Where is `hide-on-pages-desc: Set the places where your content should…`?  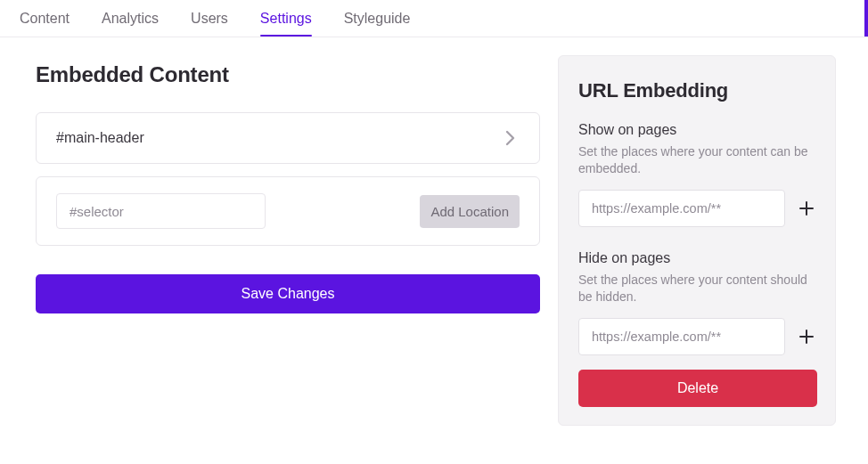
hide-on-pages-desc: Set the places where your content should… is located at coordinates (698, 289).